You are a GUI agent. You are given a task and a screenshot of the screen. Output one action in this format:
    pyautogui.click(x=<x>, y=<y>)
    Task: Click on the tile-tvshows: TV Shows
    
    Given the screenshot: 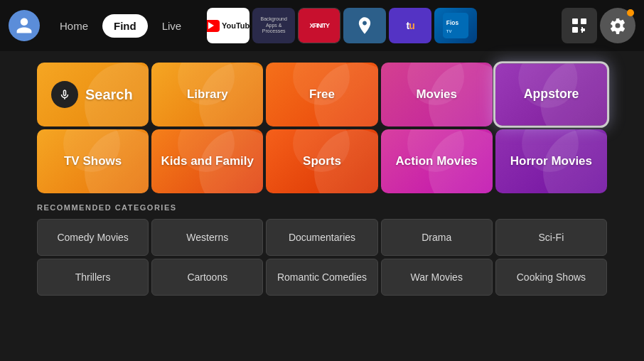 What is the action you would take?
    pyautogui.click(x=92, y=161)
    